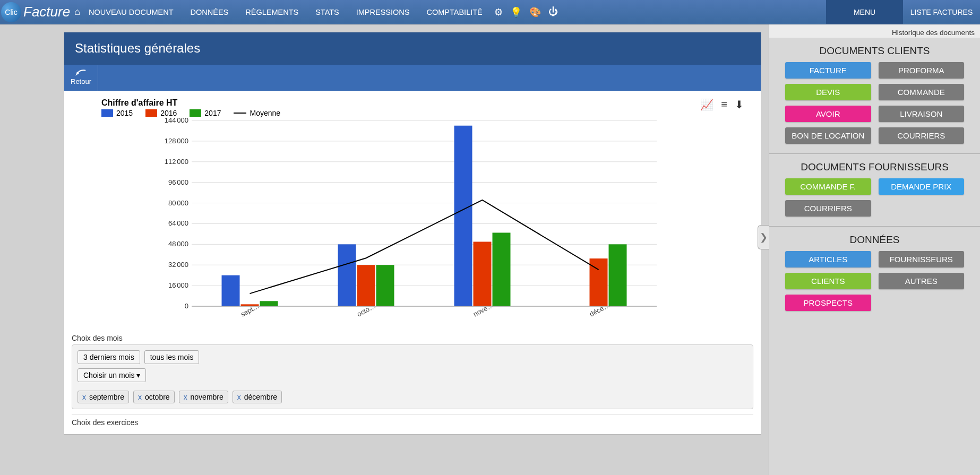 This screenshot has height=475, width=980. I want to click on svg-text: 48 000, so click(178, 244).